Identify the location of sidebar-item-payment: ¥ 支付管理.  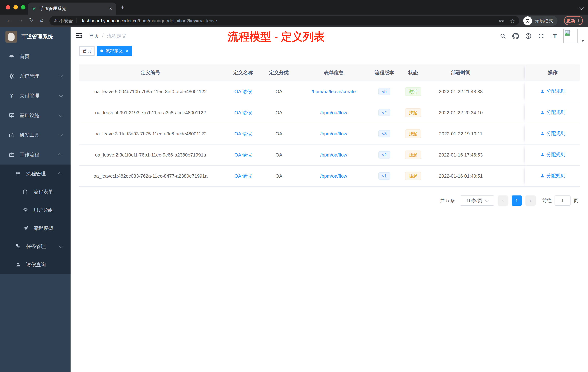
(35, 96).